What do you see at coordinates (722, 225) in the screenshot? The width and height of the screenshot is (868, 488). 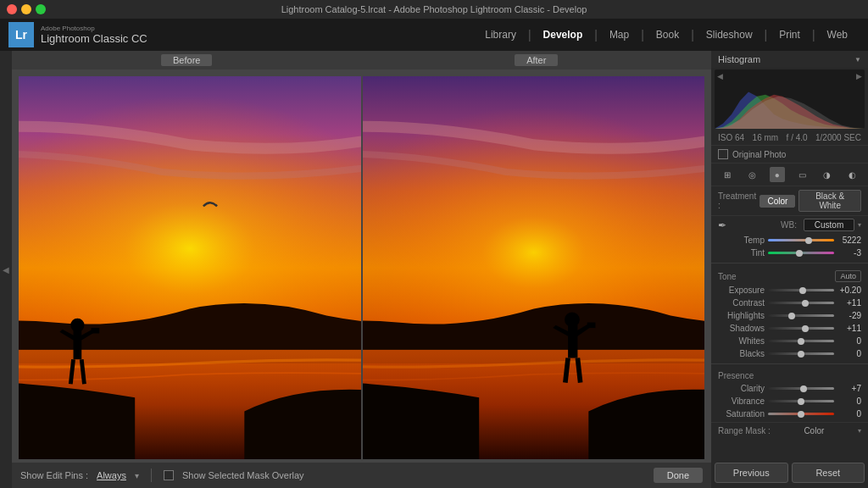 I see `eyedropper-icon: ✒` at bounding box center [722, 225].